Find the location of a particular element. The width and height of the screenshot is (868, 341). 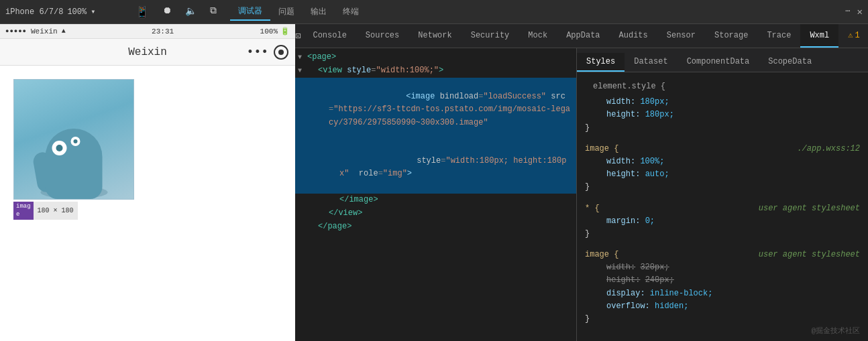

tab-dataset: Dataset is located at coordinates (651, 62).